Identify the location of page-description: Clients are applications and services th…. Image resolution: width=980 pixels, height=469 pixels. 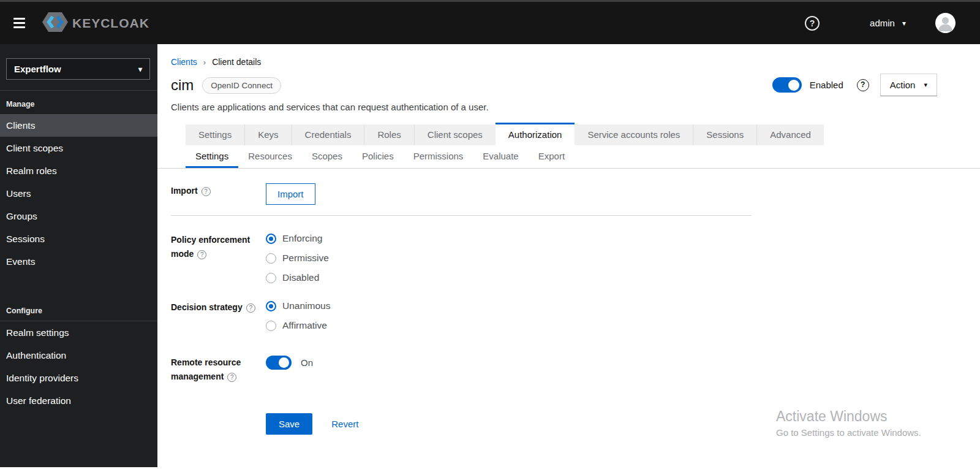
(576, 107).